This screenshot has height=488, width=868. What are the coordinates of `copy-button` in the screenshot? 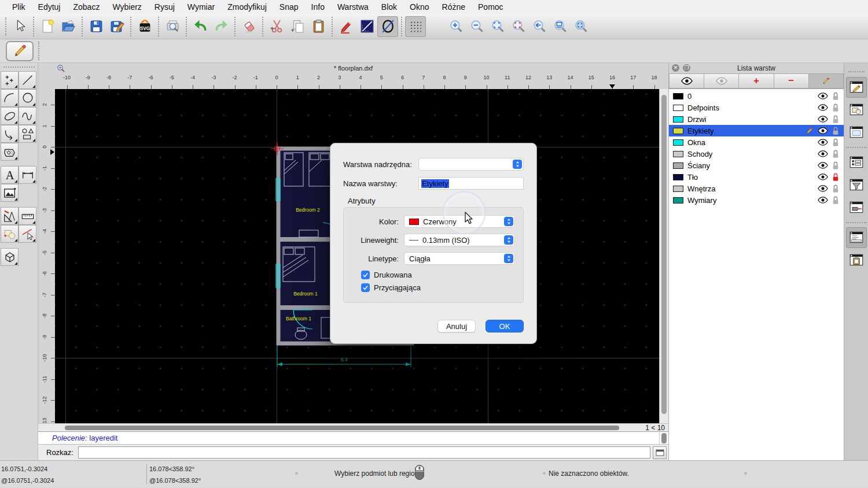 It's located at (297, 27).